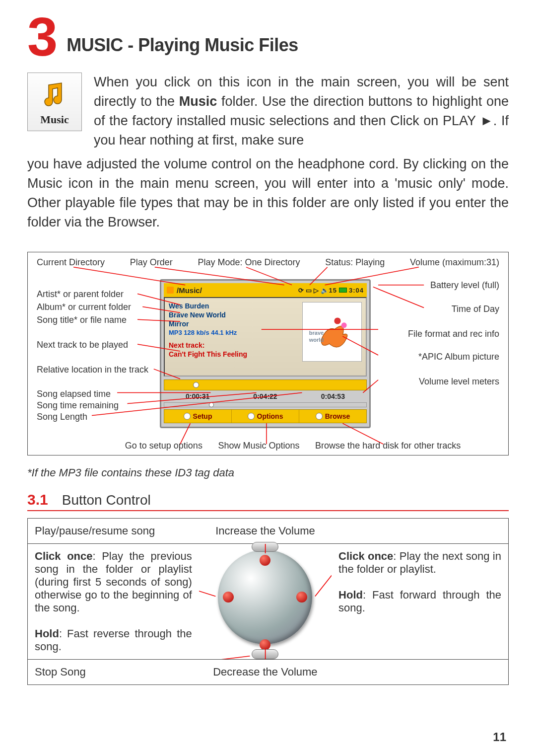 This screenshot has width=536, height=756. What do you see at coordinates (265, 597) in the screenshot?
I see `direction-pad` at bounding box center [265, 597].